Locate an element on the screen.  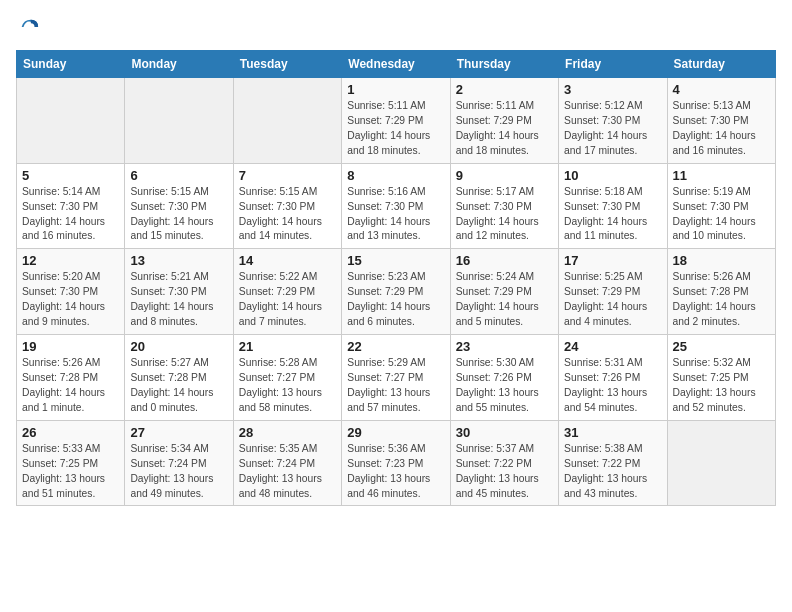
day-info: Sunrise: 5:14 AM Sunset: 7:30 PM Dayligh… is located at coordinates (70, 215).